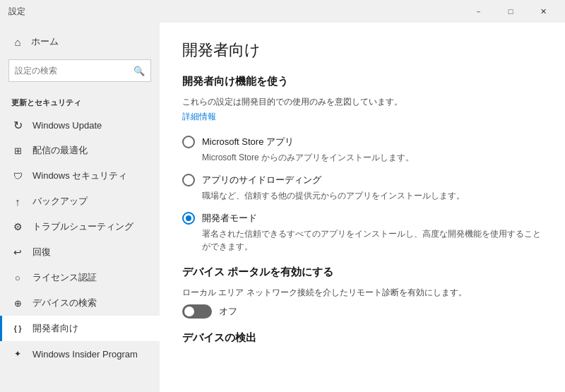 The height and width of the screenshot is (392, 565). What do you see at coordinates (80, 125) in the screenshot?
I see `sidebar-item-windows-update: Windows Update` at bounding box center [80, 125].